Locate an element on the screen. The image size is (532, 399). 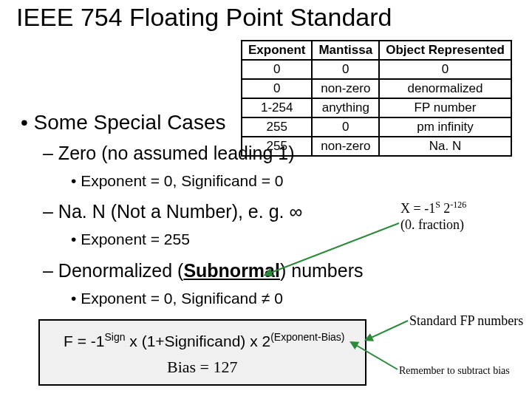
fp-number-annotation: Standard FP numbers is located at coordinates (466, 321).